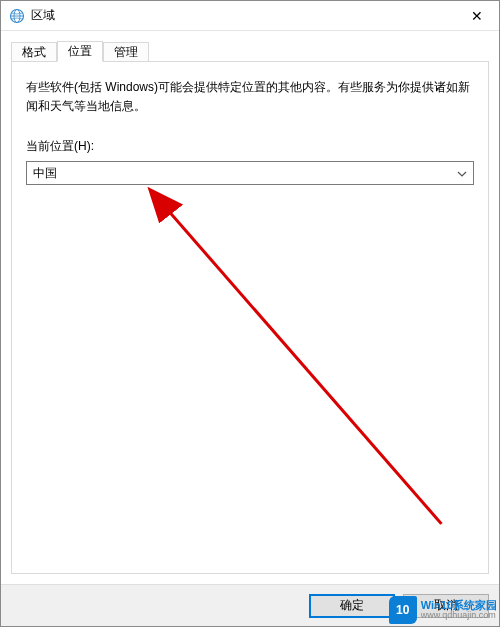 The image size is (500, 627). What do you see at coordinates (34, 52) in the screenshot?
I see `tab-format: 格式` at bounding box center [34, 52].